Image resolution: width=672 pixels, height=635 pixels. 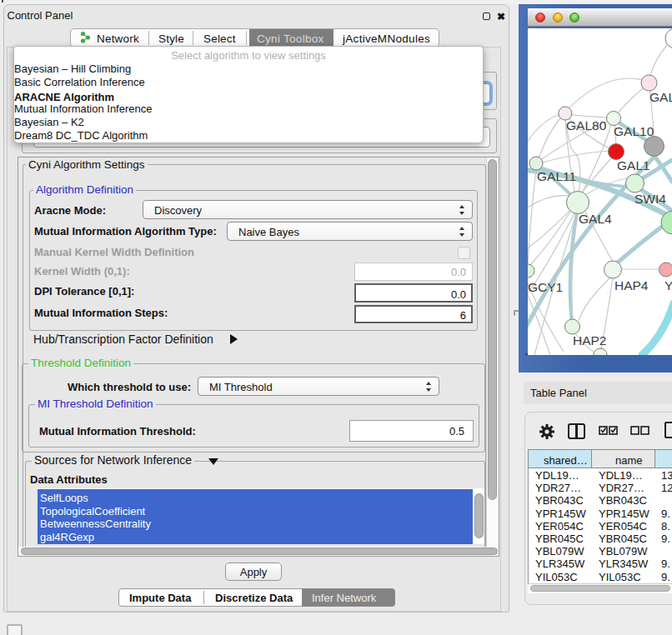 I want to click on svg-text: GAL4, so click(x=595, y=218).